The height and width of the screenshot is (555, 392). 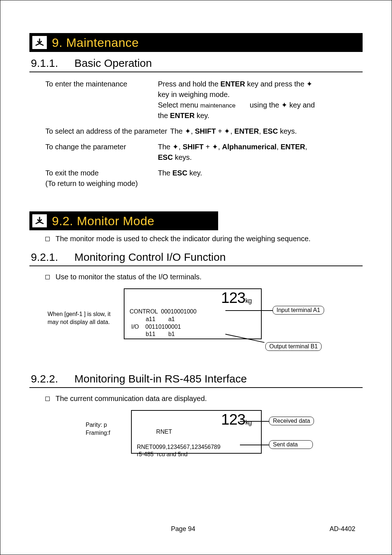 What do you see at coordinates (196, 321) in the screenshot?
I see `diagram-control-io: When [genf-1 ] is slow, it may not displ…` at bounding box center [196, 321].